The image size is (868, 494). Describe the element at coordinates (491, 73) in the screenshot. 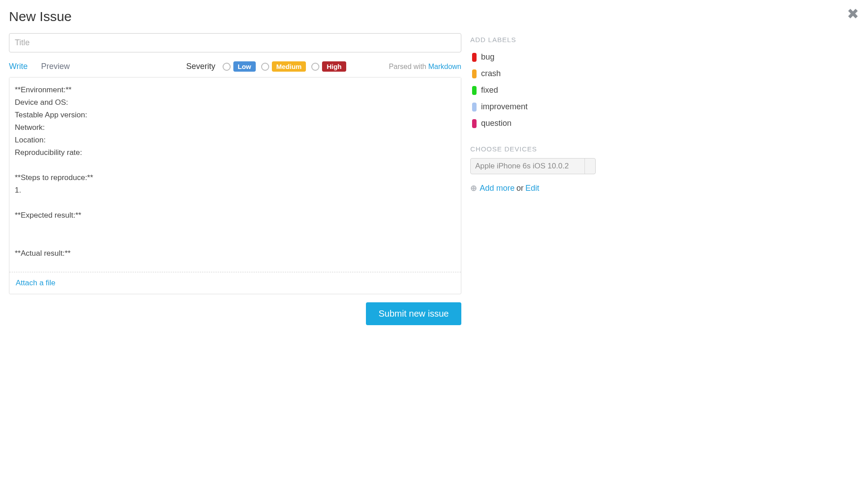

I see `label-text: crash` at that location.